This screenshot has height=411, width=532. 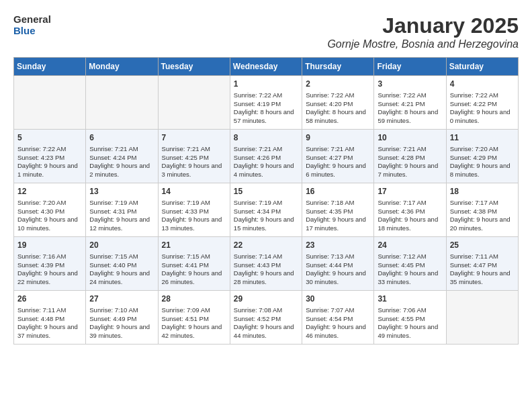 What do you see at coordinates (482, 85) in the screenshot?
I see `day-number: 4` at bounding box center [482, 85].